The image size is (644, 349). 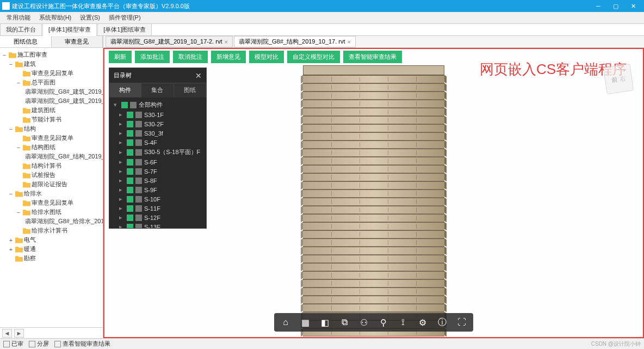 What do you see at coordinates (39, 344) in the screenshot?
I see `status-split: 分屏` at bounding box center [39, 344].